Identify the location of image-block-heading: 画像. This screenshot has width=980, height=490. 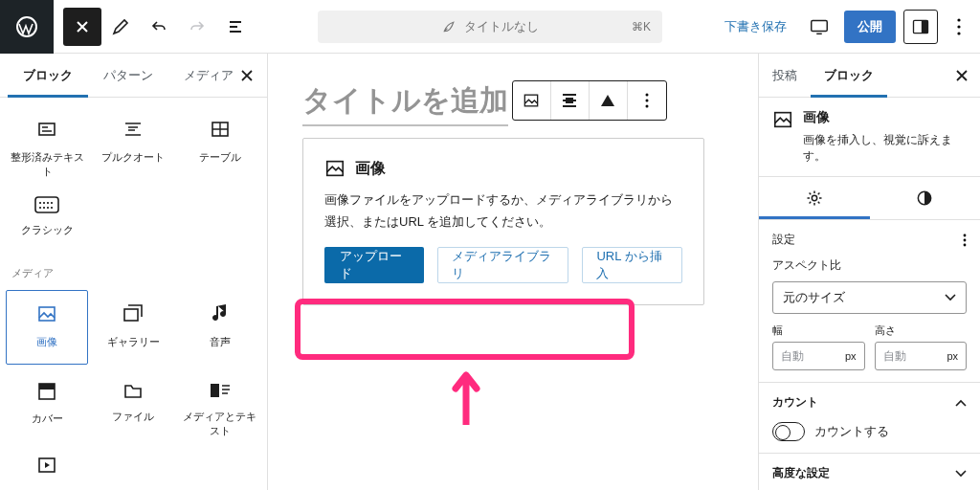
(370, 168).